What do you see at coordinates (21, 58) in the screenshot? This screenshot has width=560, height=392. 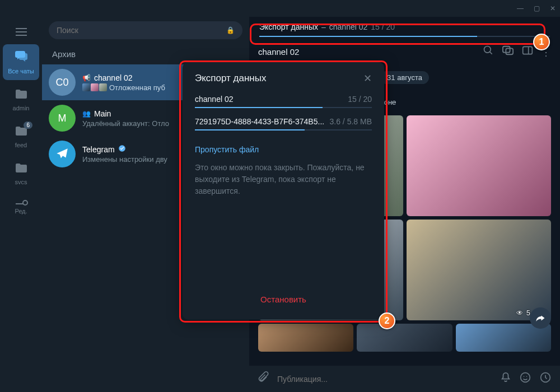 I see `chats-icon` at bounding box center [21, 58].